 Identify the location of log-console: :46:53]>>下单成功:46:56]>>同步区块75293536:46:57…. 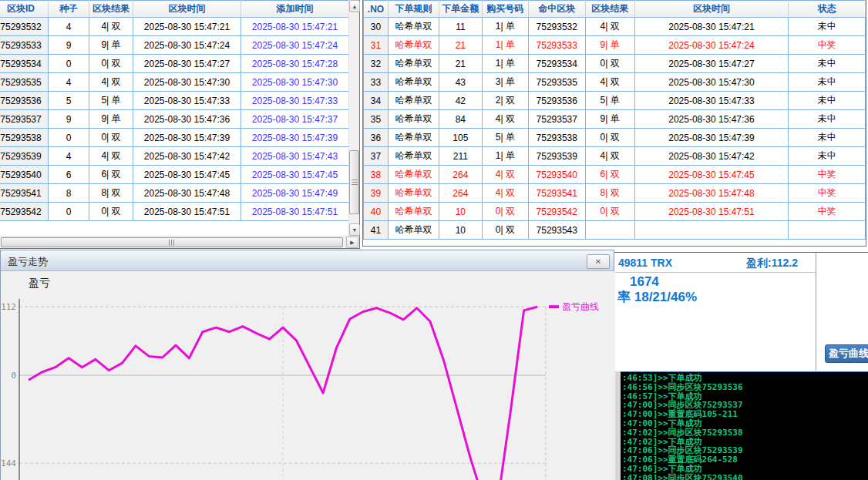
(745, 425).